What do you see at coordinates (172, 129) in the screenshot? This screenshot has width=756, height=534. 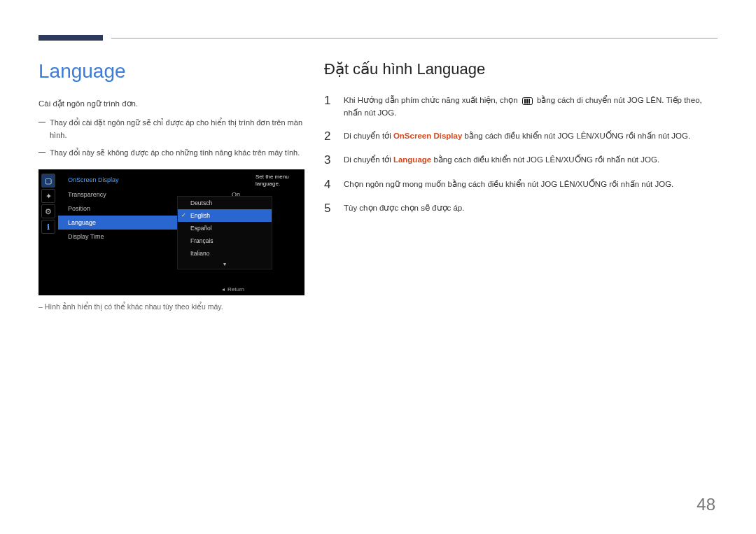 I see `note-item: Thay đổi cài đặt ngôn ngữ sẽ chỉ được áp…` at bounding box center [172, 129].